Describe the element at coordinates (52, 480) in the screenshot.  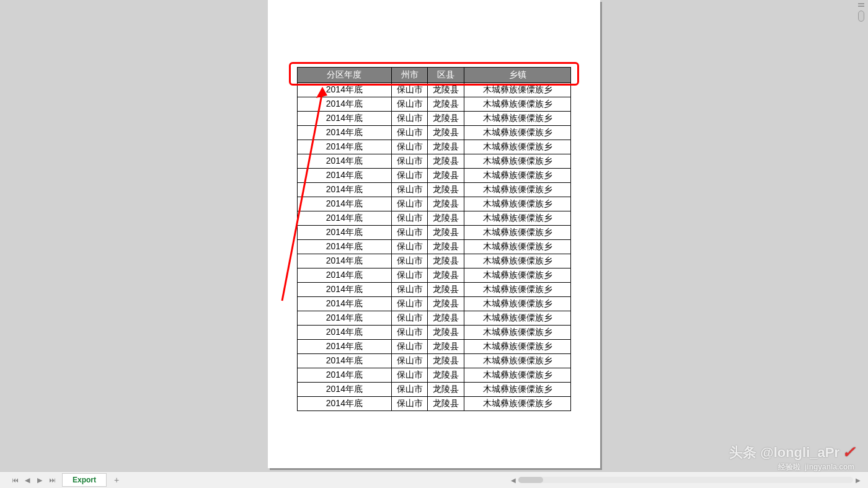
I see `nav-last-icon: ⏭` at that location.